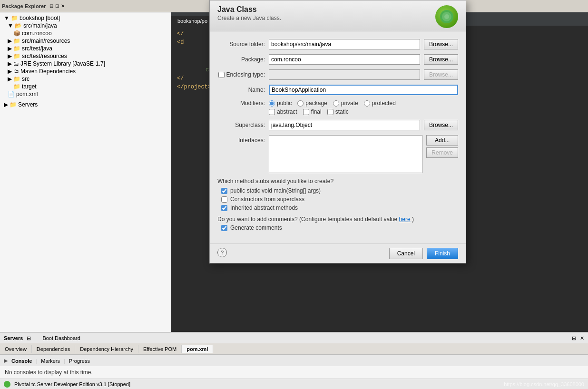 Image resolution: width=588 pixels, height=389 pixels. Describe the element at coordinates (86, 49) in the screenshot. I see `tree-item-src-test-java: ▶ 📁 src/test/java` at that location.